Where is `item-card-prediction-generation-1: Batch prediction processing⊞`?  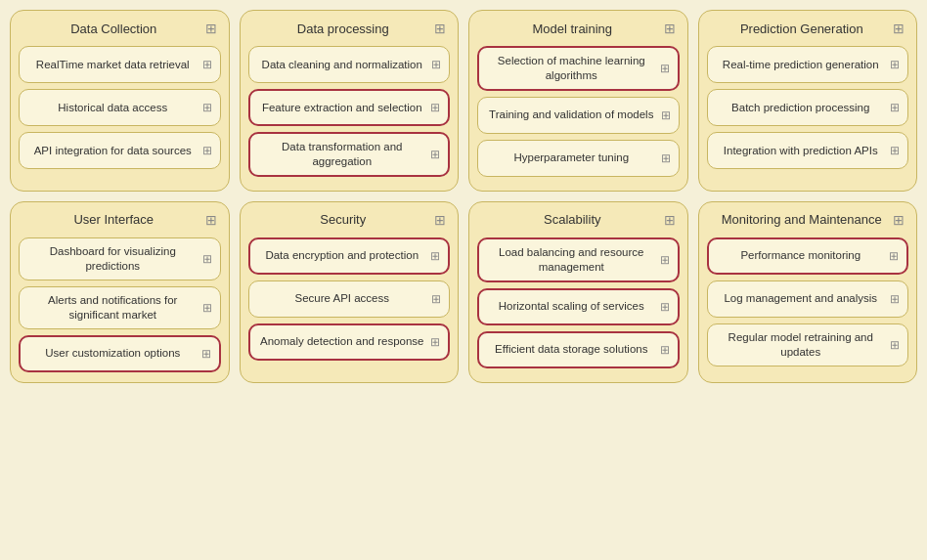
item-card-prediction-generation-1: Batch prediction processing⊞ is located at coordinates (808, 108).